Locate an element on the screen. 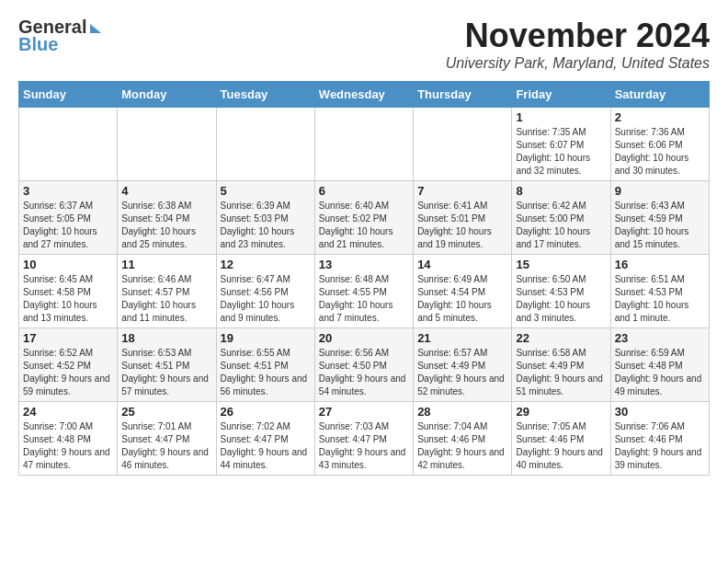 The height and width of the screenshot is (563, 728). day-number: 14 is located at coordinates (462, 265).